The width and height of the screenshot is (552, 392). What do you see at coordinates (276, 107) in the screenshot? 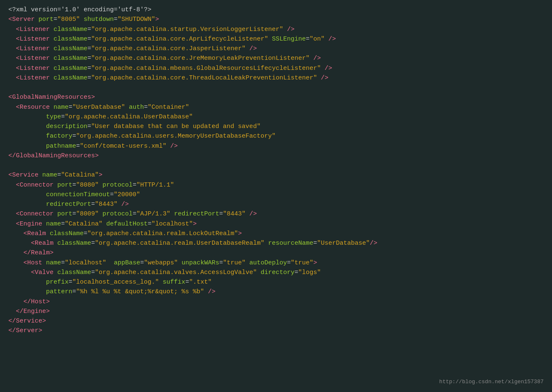
I see `code-line: <Resource name="UserDatabase" auth="Cont…` at bounding box center [276, 107].